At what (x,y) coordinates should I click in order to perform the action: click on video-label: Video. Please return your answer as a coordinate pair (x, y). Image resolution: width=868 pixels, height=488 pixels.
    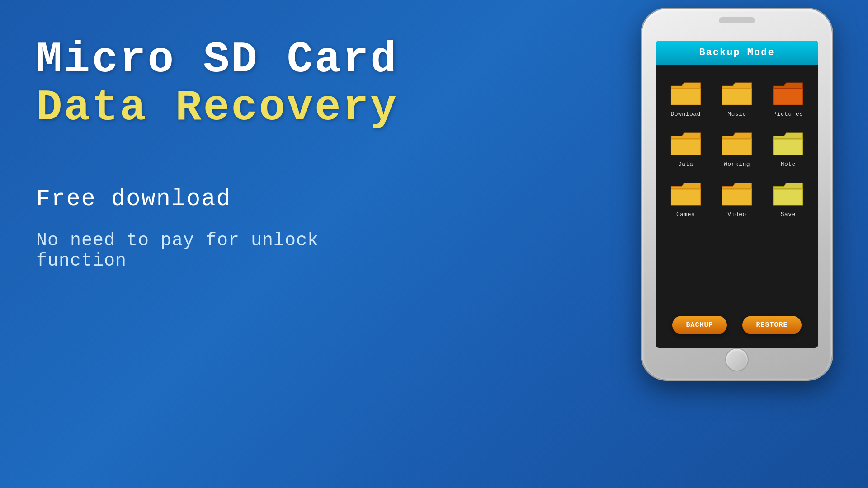
    Looking at the image, I should click on (737, 214).